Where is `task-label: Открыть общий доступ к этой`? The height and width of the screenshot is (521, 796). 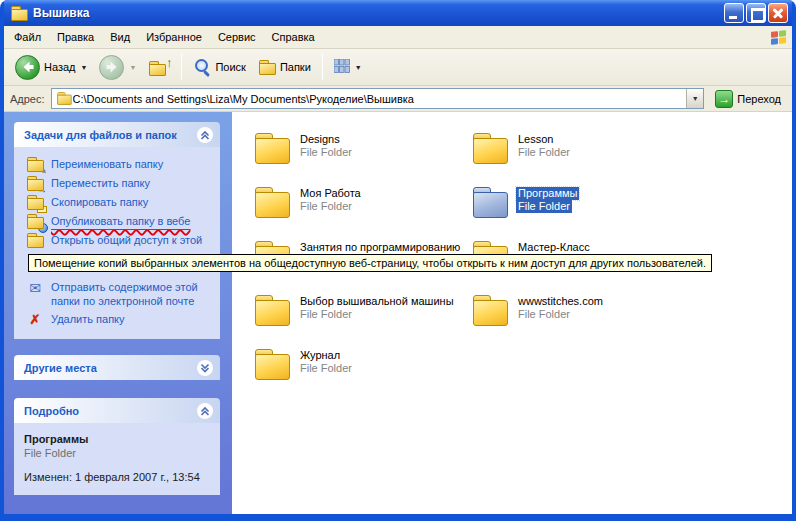
task-label: Открыть общий доступ к этой is located at coordinates (126, 240).